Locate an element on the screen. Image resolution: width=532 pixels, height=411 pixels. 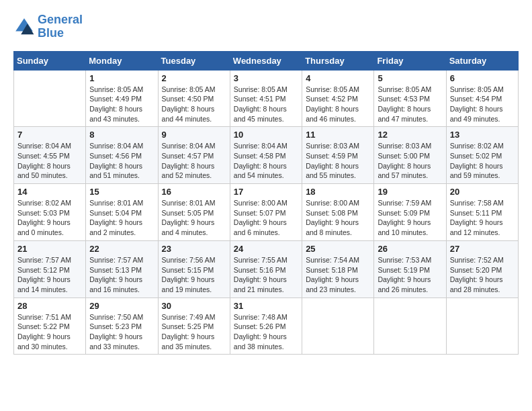
calendar-cell: 2Sunrise: 8:05 AMSunset: 4:50 PMDaylight… is located at coordinates (193, 98).